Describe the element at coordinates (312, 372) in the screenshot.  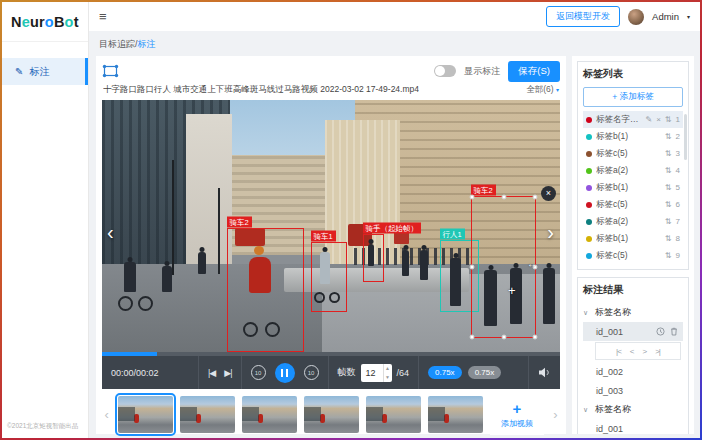
I see `forward-10-button: 10` at that location.